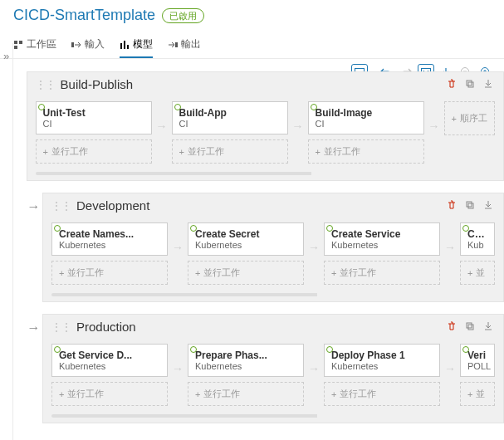 The image size is (504, 440). I want to click on parallel-label: 並, so click(480, 272).